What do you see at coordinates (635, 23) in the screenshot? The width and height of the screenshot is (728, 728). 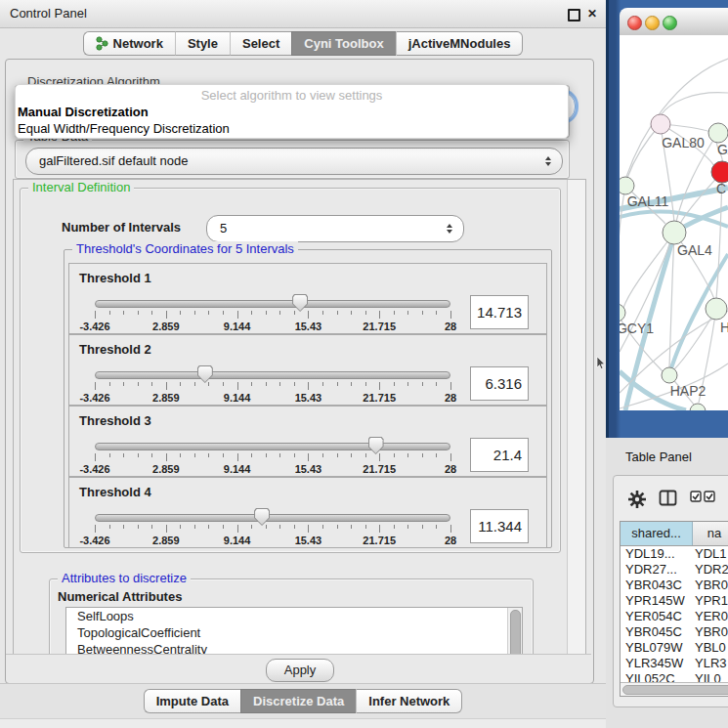 I see `close-traffic-light-icon` at bounding box center [635, 23].